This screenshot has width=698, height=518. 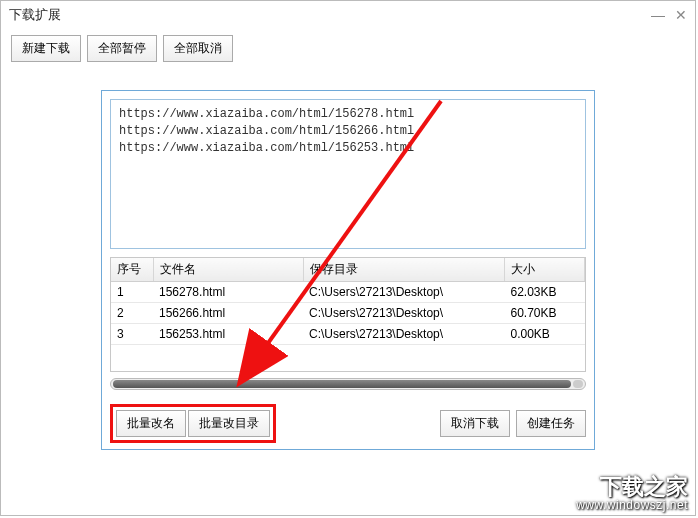 What do you see at coordinates (228, 270) in the screenshot?
I see `col-filename: 文件名` at bounding box center [228, 270].